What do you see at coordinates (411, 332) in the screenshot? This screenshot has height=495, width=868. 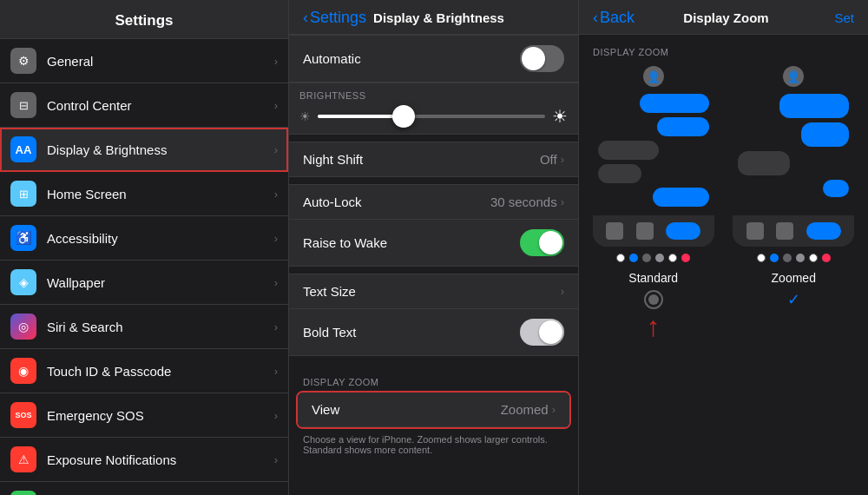 I see `bold-text-label: Bold Text` at bounding box center [411, 332].